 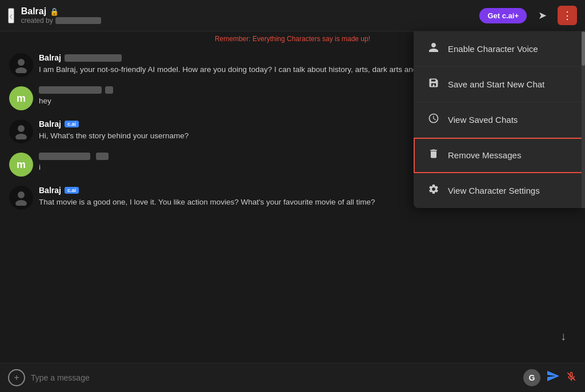 What do you see at coordinates (274, 378) in the screenshot?
I see `message-input` at bounding box center [274, 378].